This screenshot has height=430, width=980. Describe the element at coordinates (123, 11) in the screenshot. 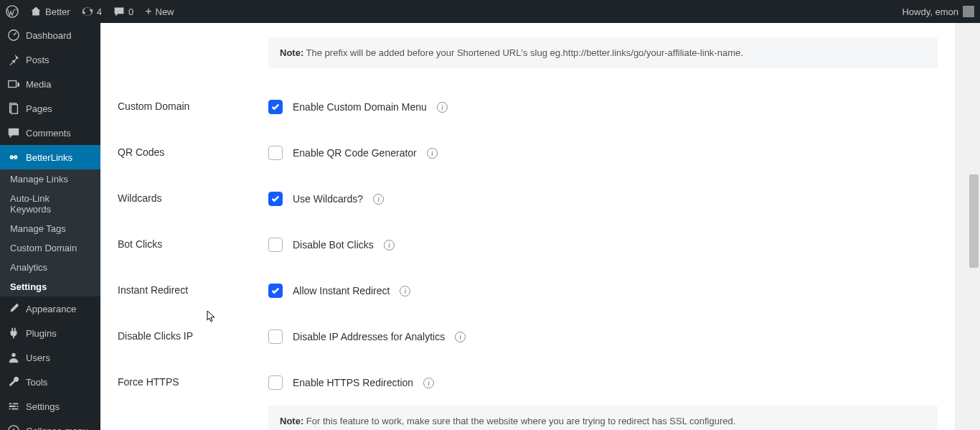

I see `comments-bar: 0` at that location.